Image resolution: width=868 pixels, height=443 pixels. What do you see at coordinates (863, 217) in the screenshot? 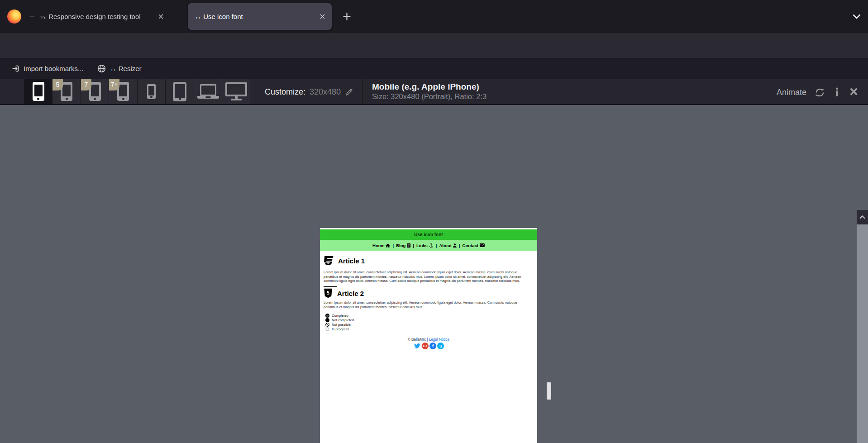
I see `scroll-up-button` at bounding box center [863, 217].